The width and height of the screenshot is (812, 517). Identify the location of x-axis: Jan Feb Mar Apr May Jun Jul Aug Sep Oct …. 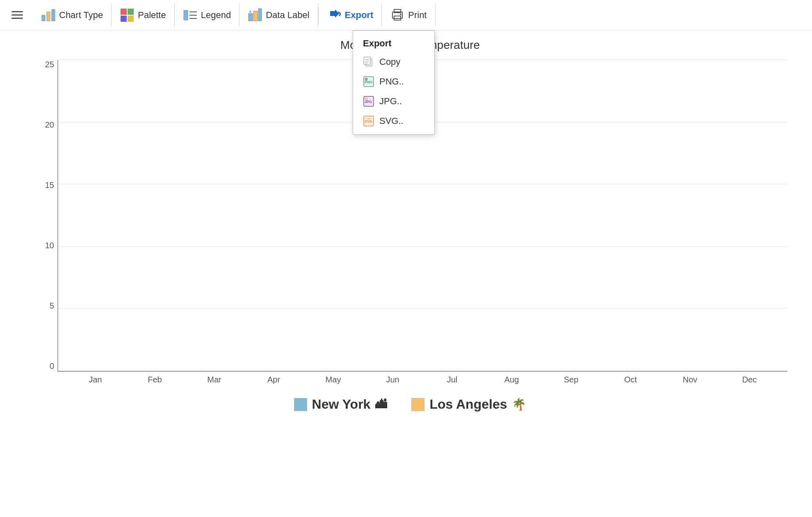
(422, 378).